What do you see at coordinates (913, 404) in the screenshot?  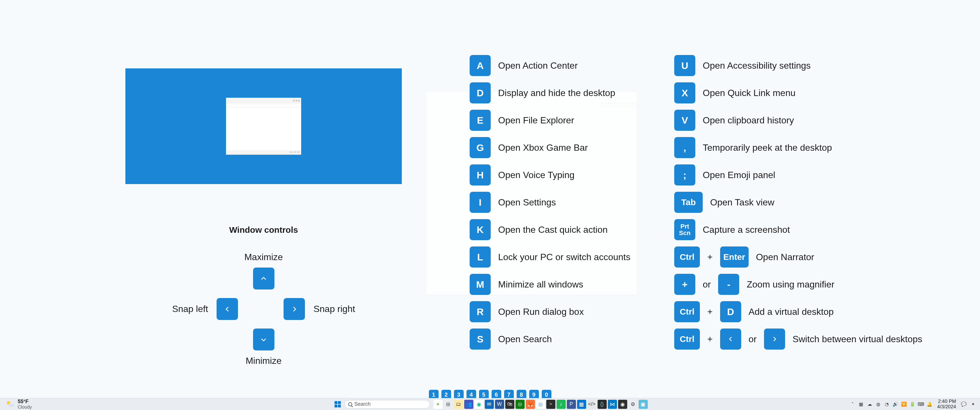 I see `system-tray: ˄▦☁◍◔🔊🛜🔋⌨🔔 2:40 PM 4/3/2024 💬 ✦` at bounding box center [913, 404].